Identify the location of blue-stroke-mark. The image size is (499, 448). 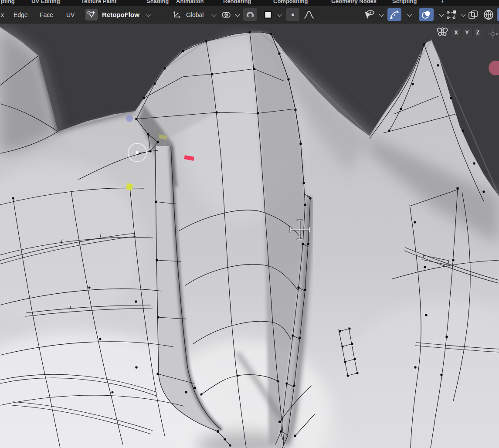
(129, 119).